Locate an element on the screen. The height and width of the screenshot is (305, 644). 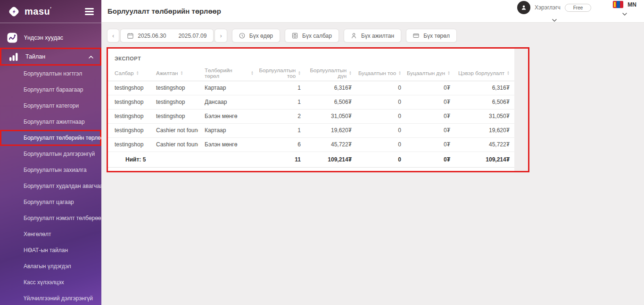
credit-card-icon is located at coordinates (416, 36).